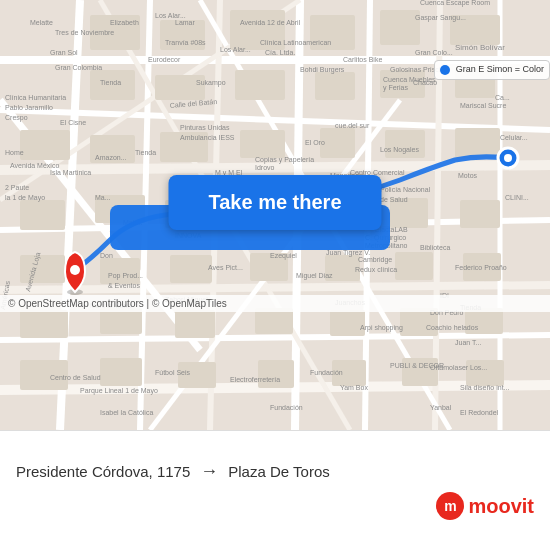 This screenshot has height=550, width=550. What do you see at coordinates (76, 378) in the screenshot?
I see `svg-text: Centro de Salud` at bounding box center [76, 378].